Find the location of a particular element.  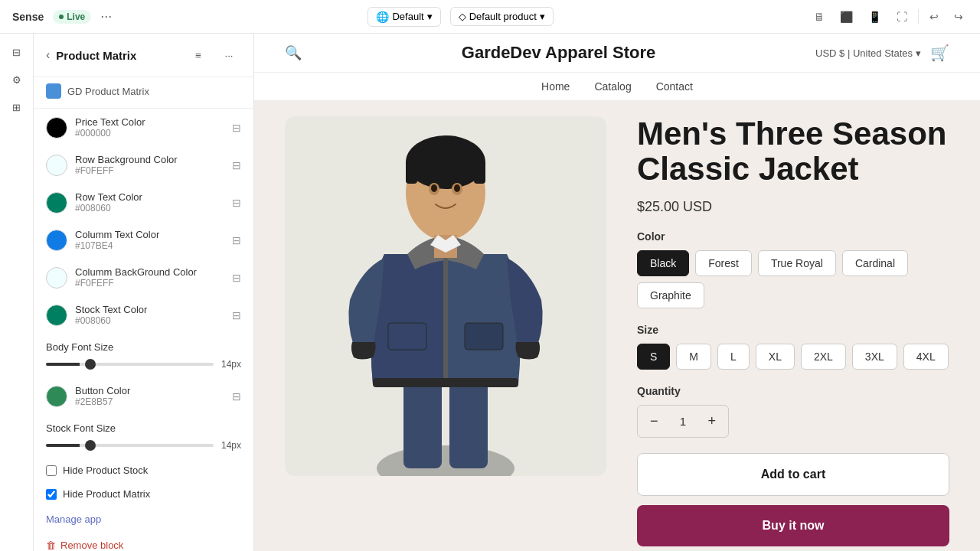

stock-font-size-slider is located at coordinates (130, 445).